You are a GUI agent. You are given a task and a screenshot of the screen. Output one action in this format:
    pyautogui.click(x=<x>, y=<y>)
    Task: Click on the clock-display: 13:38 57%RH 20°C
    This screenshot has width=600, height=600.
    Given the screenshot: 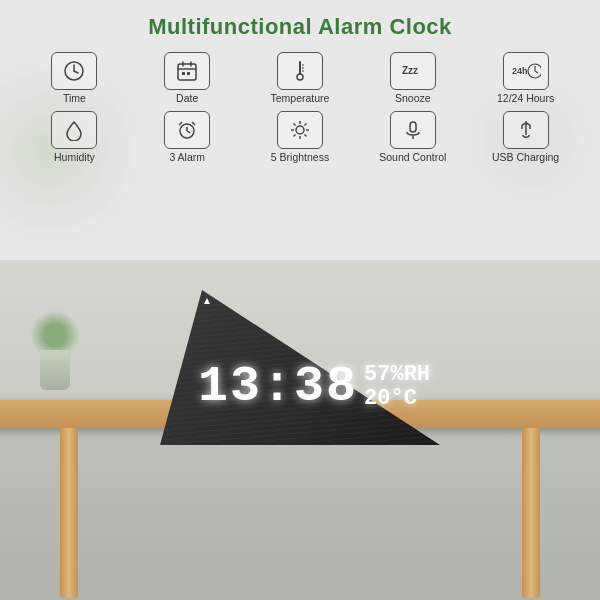 What is the action you would take?
    pyautogui.click(x=315, y=387)
    